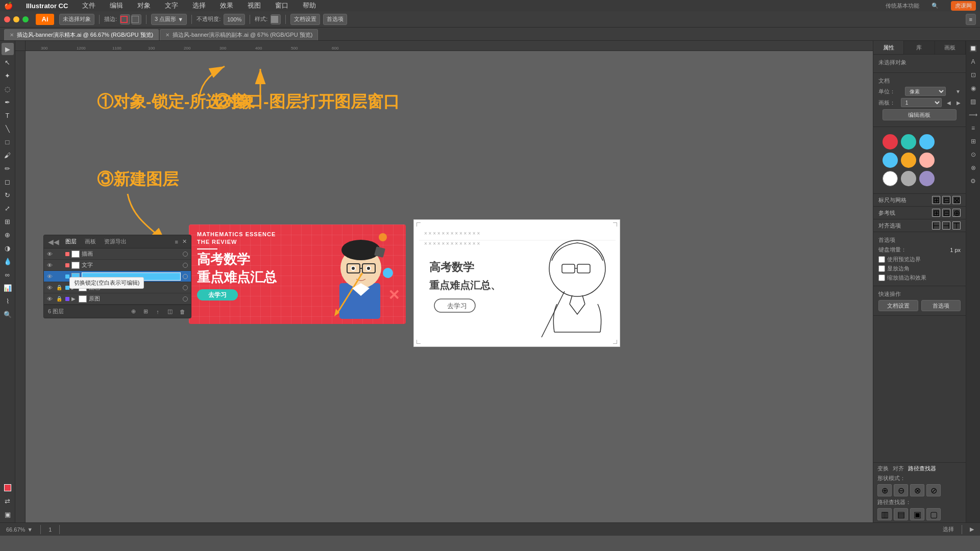  Describe the element at coordinates (305, 19) in the screenshot. I see `doc-settings-btn: 文档设置` at that location.